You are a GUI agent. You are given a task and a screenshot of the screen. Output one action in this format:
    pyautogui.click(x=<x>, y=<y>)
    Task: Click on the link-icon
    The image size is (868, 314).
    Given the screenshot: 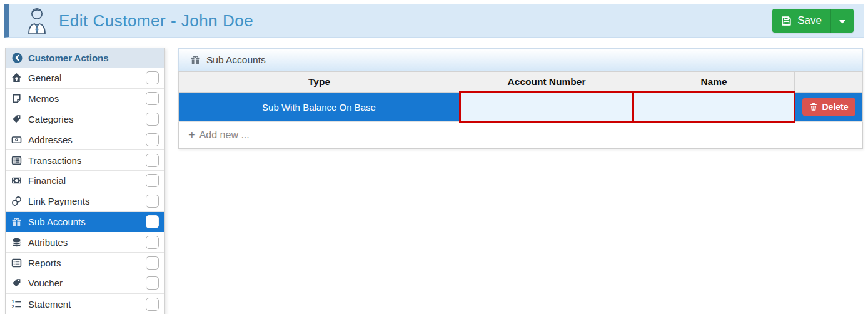 What is the action you would take?
    pyautogui.click(x=16, y=201)
    